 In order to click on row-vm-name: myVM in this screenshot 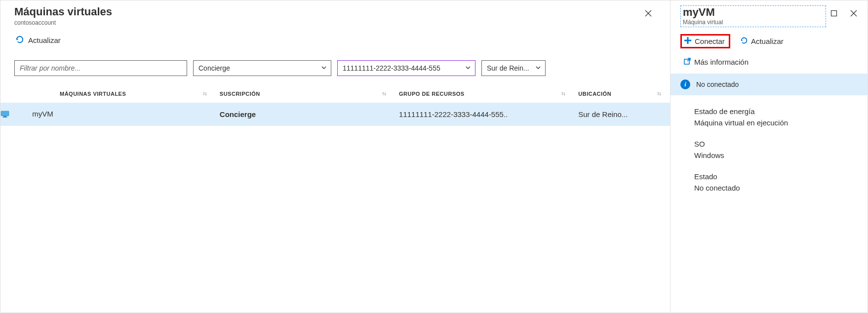, I will do `click(42, 114)`.